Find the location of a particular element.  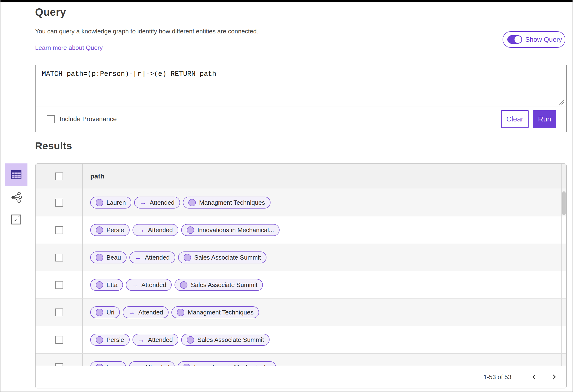

learn-more-link: Learn more about Query is located at coordinates (69, 48).